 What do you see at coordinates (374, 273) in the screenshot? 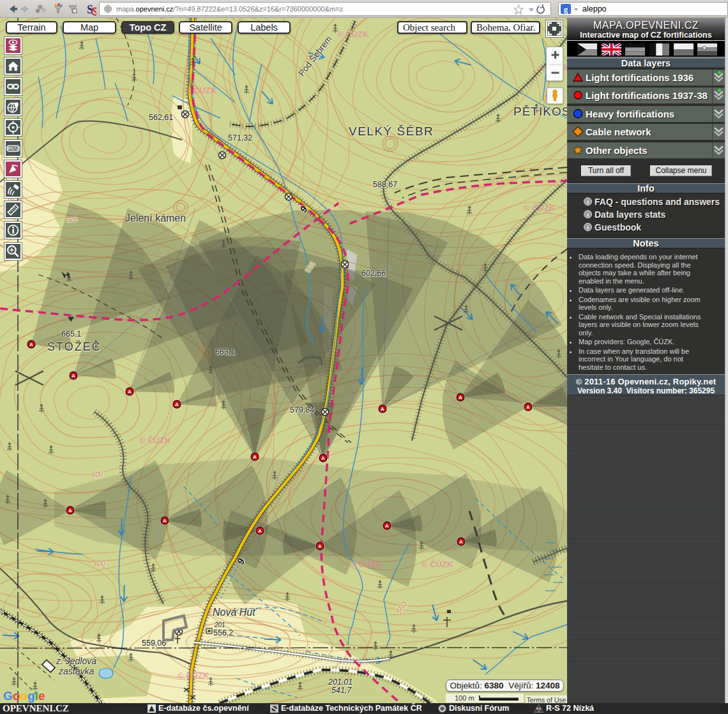
I see `svg-text: 602,66` at bounding box center [374, 273].